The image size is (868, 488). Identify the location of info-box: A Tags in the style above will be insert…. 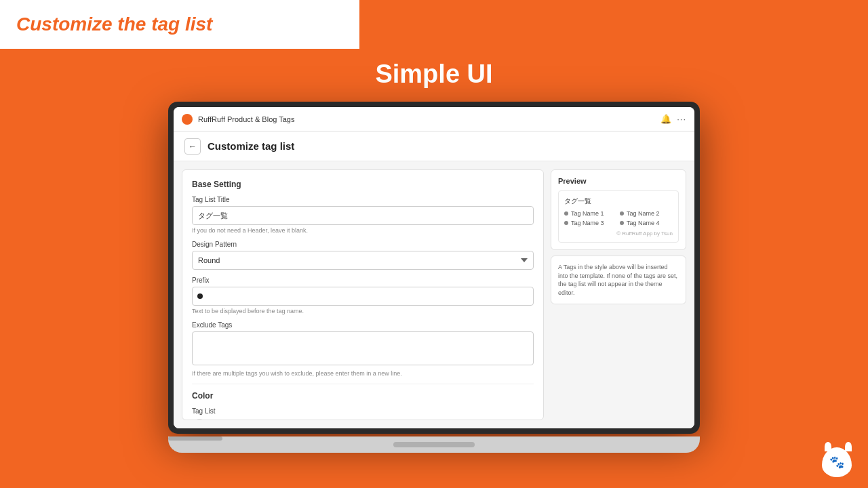
(618, 280).